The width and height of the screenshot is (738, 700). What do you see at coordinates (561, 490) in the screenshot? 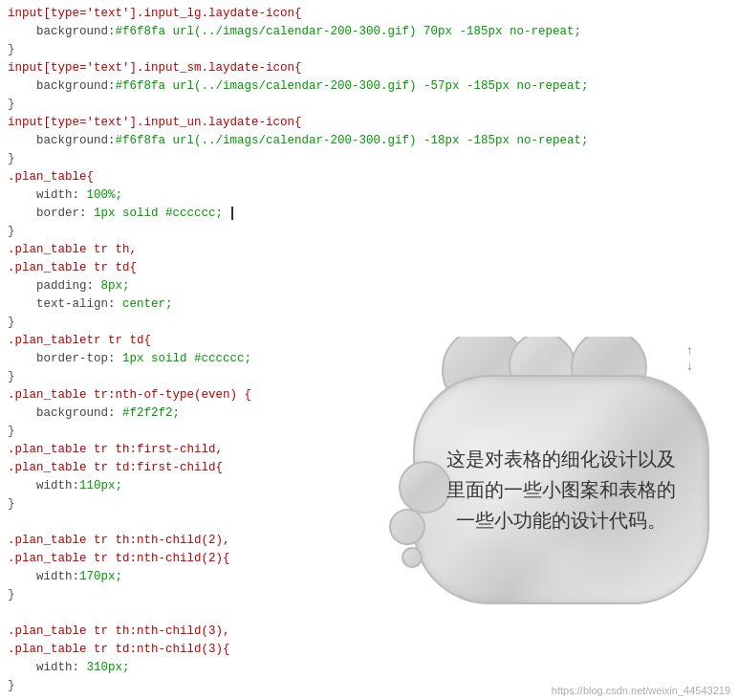
I see `cloud-text: 这是对表格的细化设计以及里面的一些小图案和表格的一些小功能的设计代码。` at bounding box center [561, 490].